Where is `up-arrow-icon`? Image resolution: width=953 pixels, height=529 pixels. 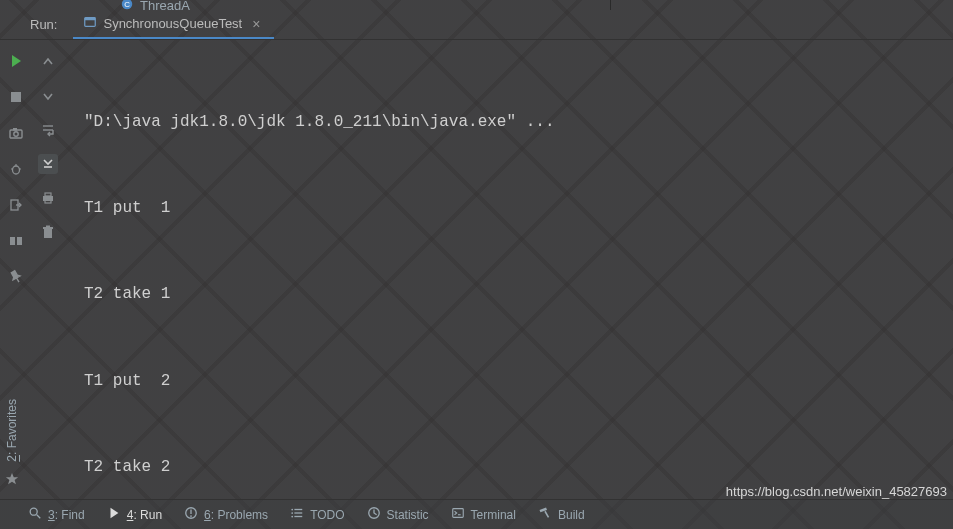
up-arrow-icon is located at coordinates (48, 62).